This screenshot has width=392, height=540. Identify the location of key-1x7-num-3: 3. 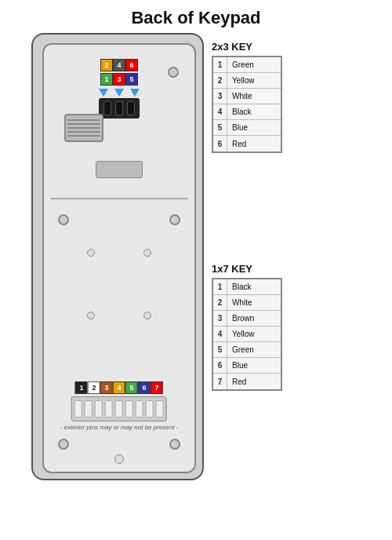
(220, 319).